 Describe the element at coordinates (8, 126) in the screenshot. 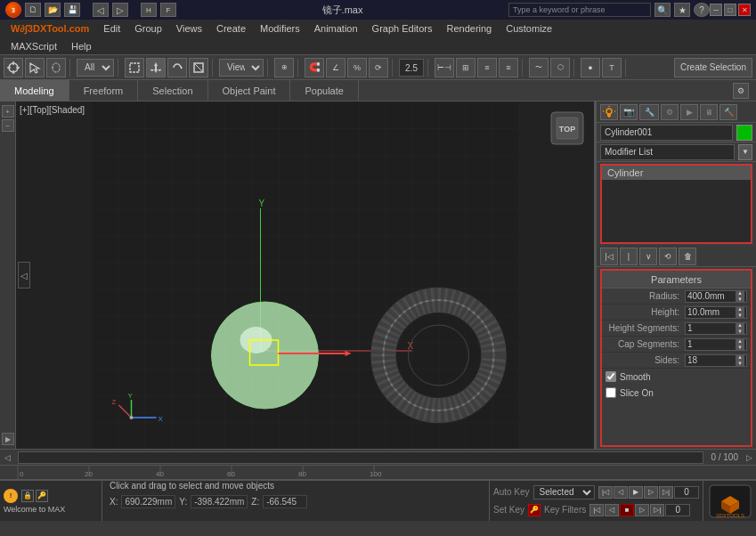

I see `left-btn-2: −` at that location.